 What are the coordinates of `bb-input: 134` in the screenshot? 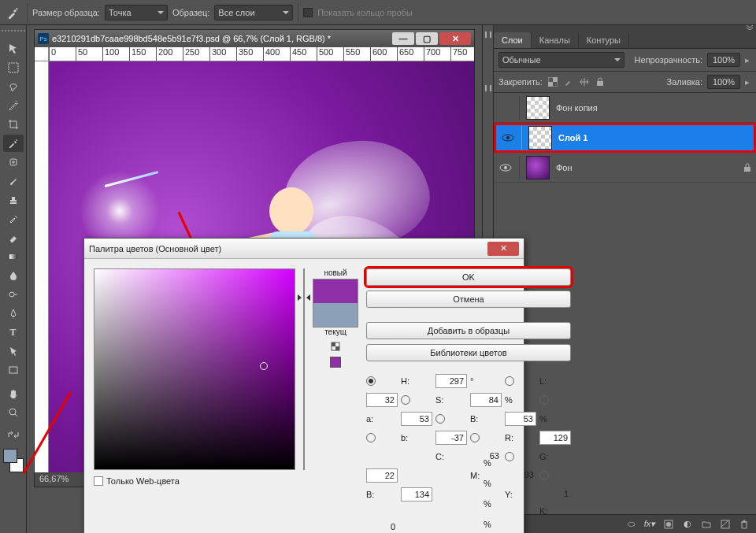 It's located at (417, 494).